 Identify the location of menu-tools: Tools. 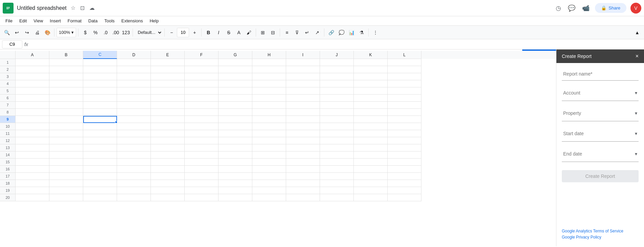
(109, 21).